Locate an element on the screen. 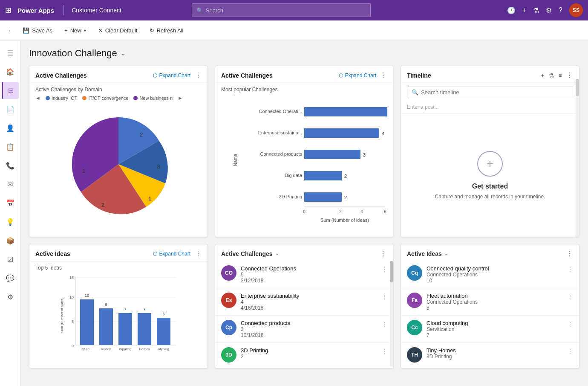 The width and height of the screenshot is (588, 386). card5-scrollbar-thumb is located at coordinates (392, 272).